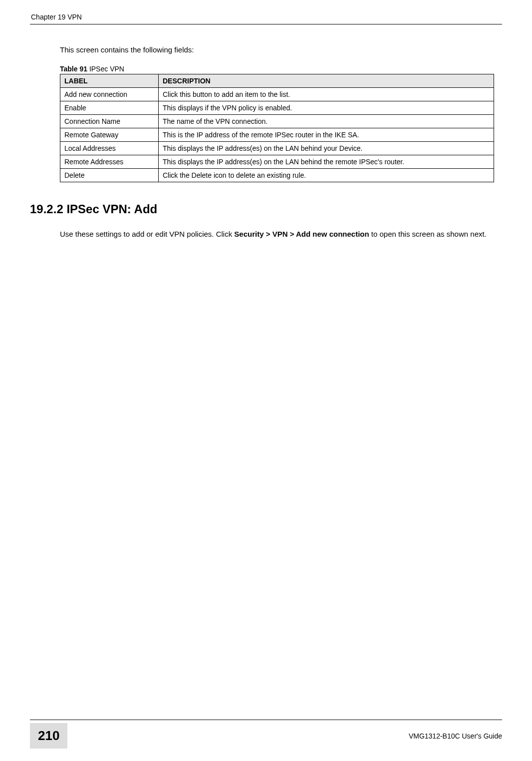  Describe the element at coordinates (326, 176) in the screenshot. I see `cell-desc: Click the Delete icon to delete an exist…` at that location.